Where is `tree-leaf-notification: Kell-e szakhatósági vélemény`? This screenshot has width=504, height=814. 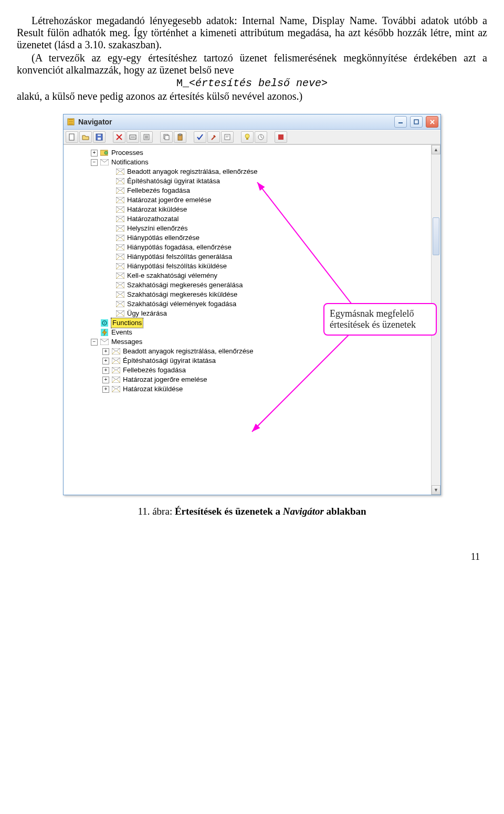
tree-leaf-notification: Kell-e szakhatósági vélemény is located at coordinates (250, 276).